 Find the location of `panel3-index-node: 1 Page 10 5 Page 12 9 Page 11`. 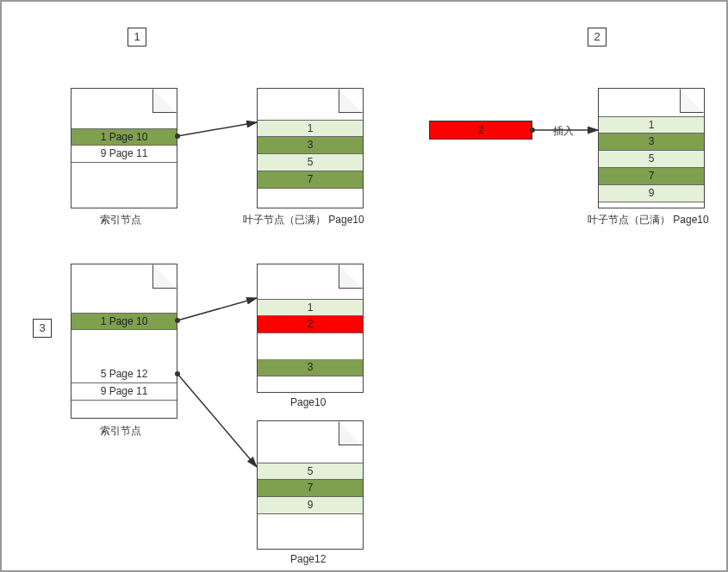

panel3-index-node: 1 Page 10 5 Page 12 9 Page 11 is located at coordinates (124, 341).